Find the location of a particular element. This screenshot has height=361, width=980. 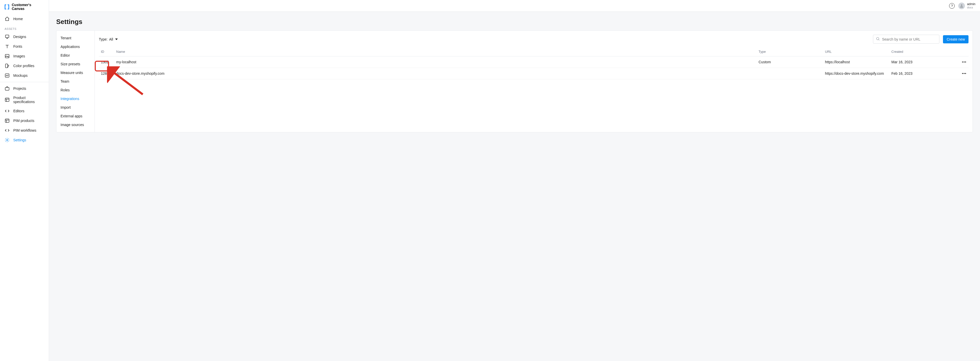

sidebar-item-label: Designs is located at coordinates (20, 36).